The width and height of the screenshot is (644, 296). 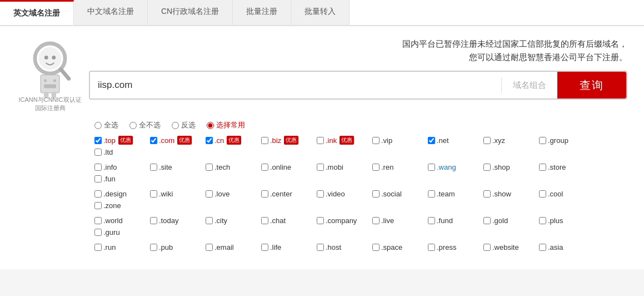 I want to click on domain-item-info: .info, so click(x=122, y=167).